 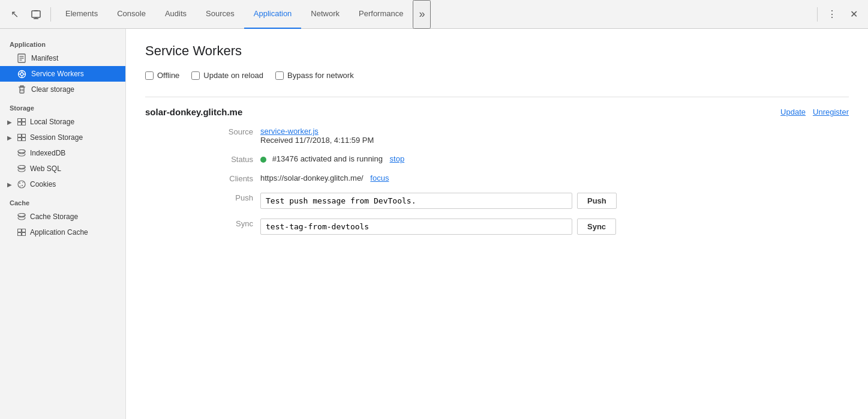 What do you see at coordinates (831, 112) in the screenshot?
I see `unregister-link: Unregister` at bounding box center [831, 112].